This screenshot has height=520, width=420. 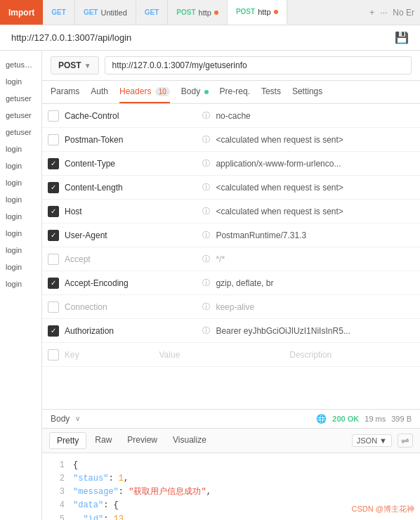 What do you see at coordinates (131, 188) in the screenshot?
I see `header-key-3: Content-Length` at bounding box center [131, 188].